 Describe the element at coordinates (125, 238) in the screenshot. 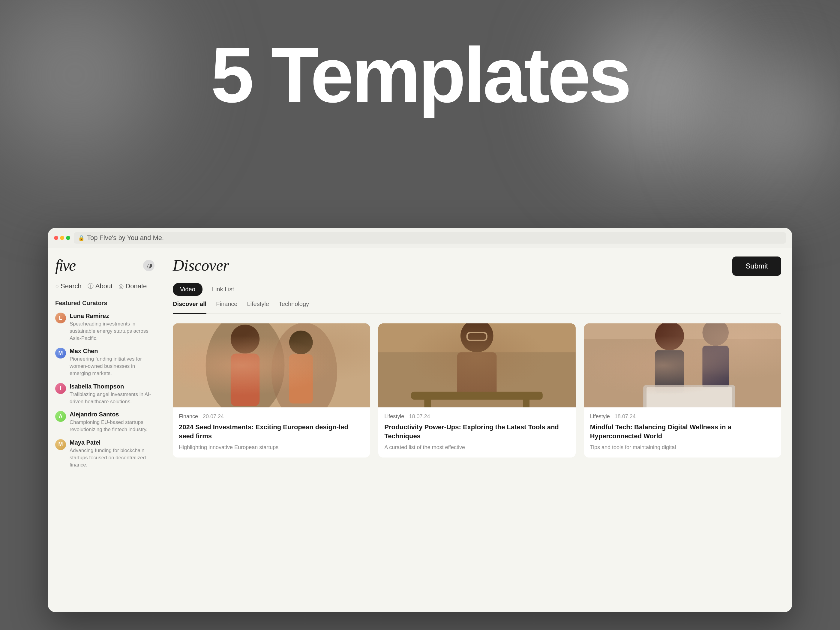

I see `url-text: Top Five's by You and Me.` at that location.